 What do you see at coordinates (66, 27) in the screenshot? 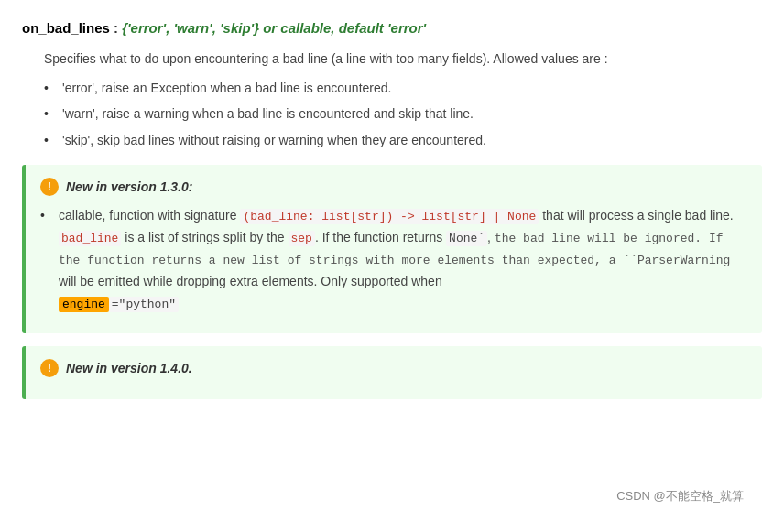
I see `param-name: on_bad_lines` at bounding box center [66, 27].